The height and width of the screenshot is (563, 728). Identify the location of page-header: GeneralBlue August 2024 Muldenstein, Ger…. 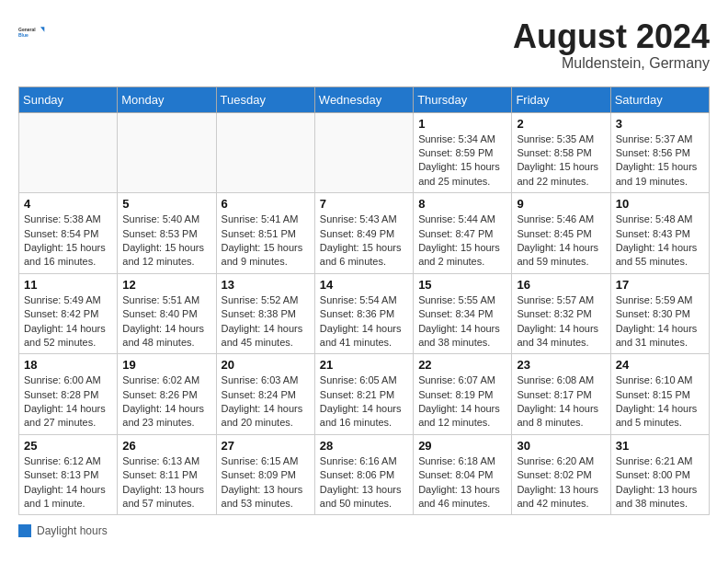
(364, 45).